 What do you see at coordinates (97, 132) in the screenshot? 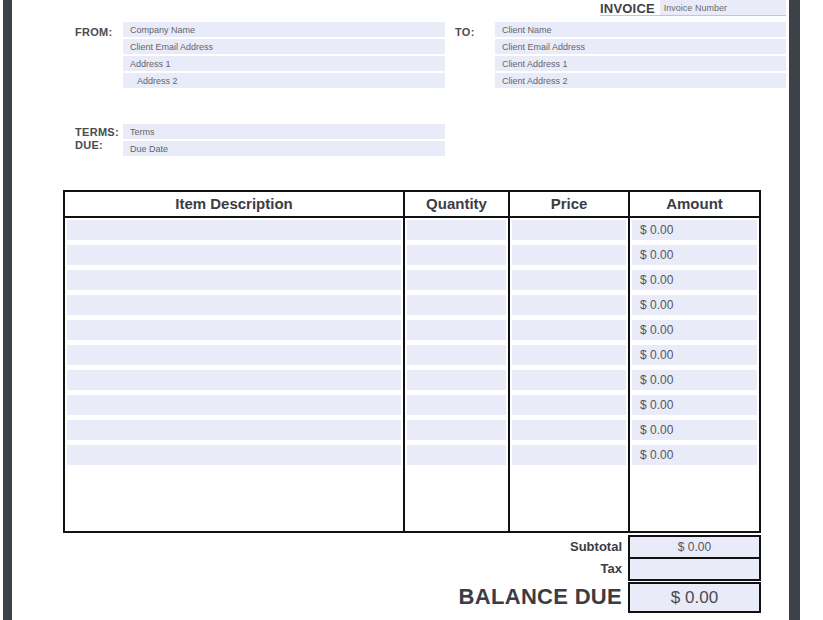
I see `terms-label: TERMS:` at bounding box center [97, 132].